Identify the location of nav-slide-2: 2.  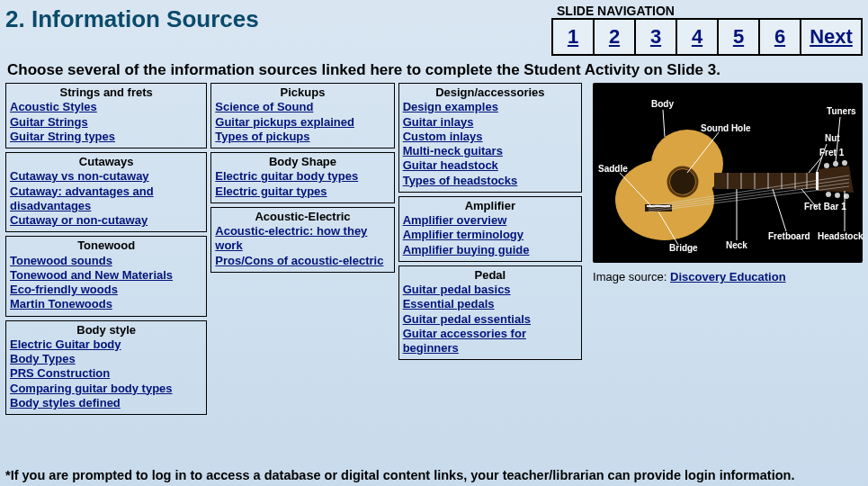
(614, 37).